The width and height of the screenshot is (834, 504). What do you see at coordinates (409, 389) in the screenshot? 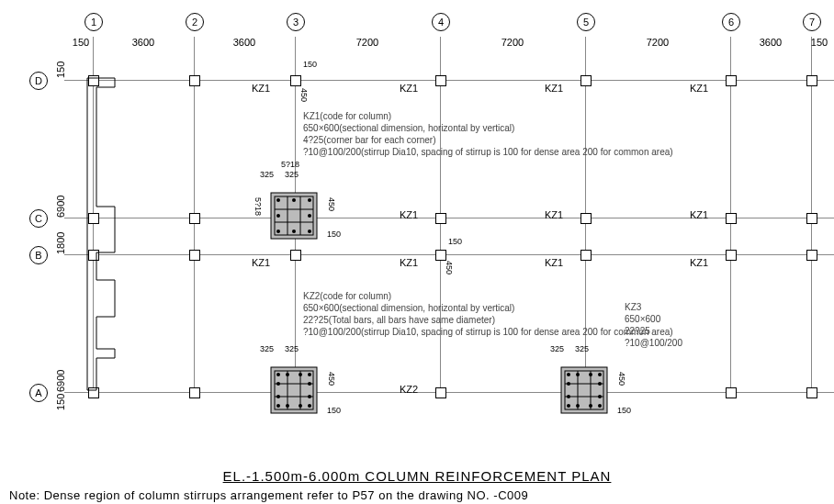
I see `kz2-label: KZ2` at bounding box center [409, 389].